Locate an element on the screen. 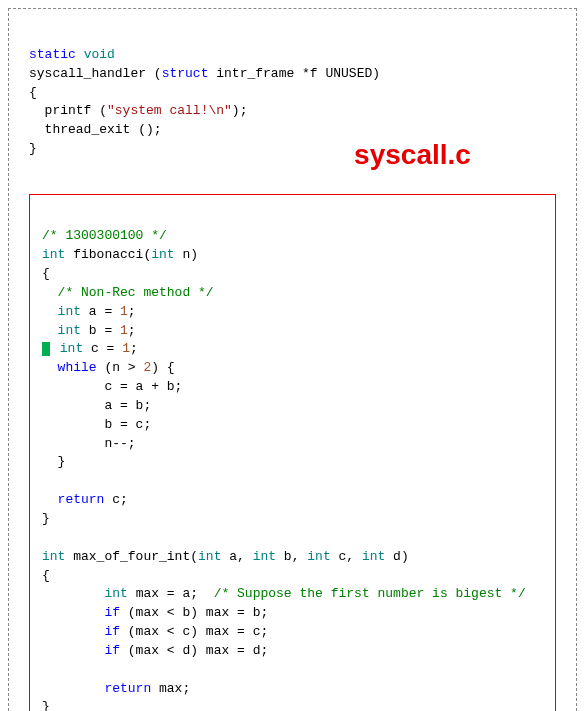 The width and height of the screenshot is (585, 711). type-void: void is located at coordinates (100, 54).